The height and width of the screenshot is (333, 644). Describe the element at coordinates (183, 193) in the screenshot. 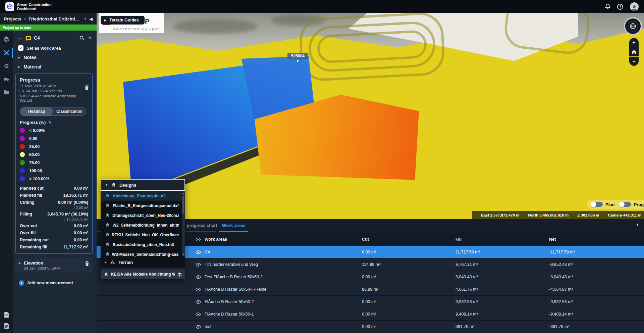

I see `scroll-up-arrow-icon: ▲` at that location.